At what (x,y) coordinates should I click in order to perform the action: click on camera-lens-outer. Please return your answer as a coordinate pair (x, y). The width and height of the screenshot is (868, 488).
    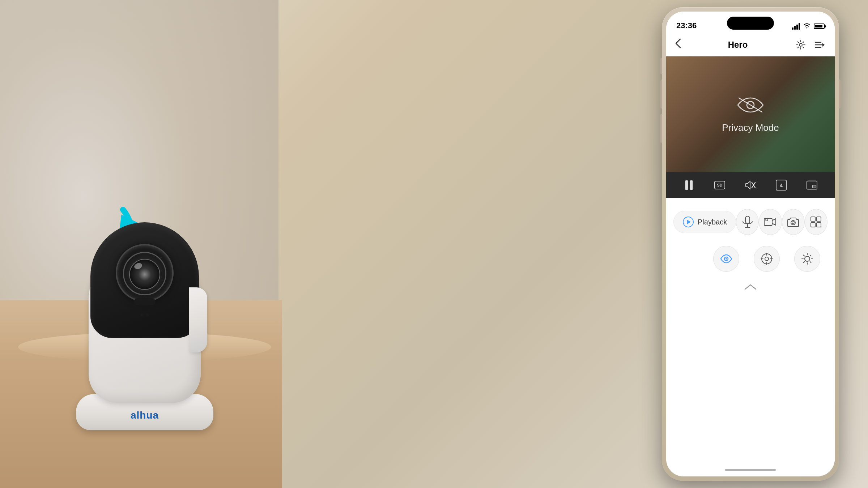
    Looking at the image, I should click on (145, 273).